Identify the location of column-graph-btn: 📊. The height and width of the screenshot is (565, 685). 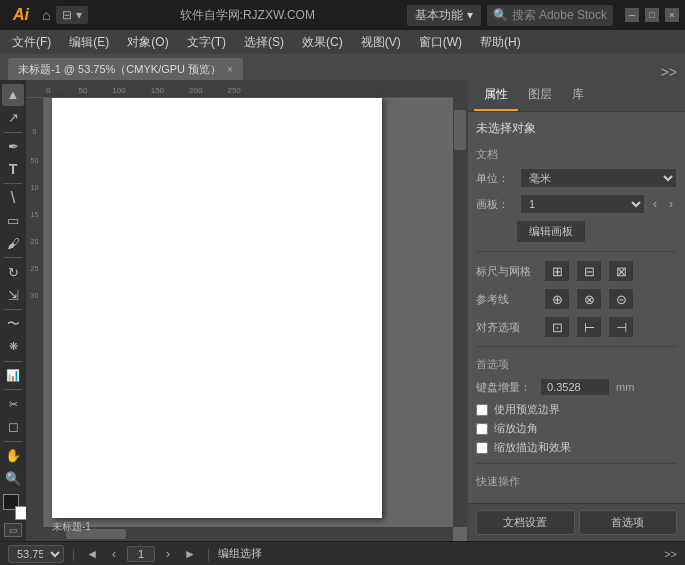
(13, 376).